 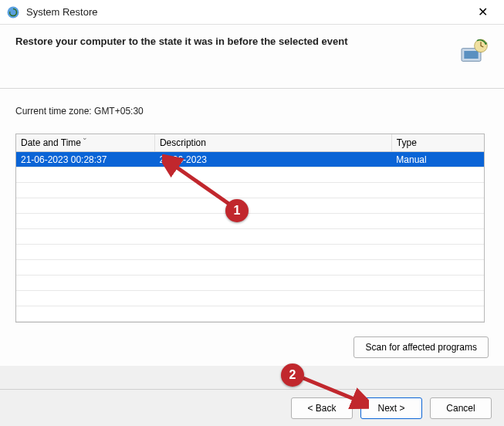 I want to click on table-row: 21-06-2023 00:28:3721-06-2023Manual, so click(x=250, y=160).